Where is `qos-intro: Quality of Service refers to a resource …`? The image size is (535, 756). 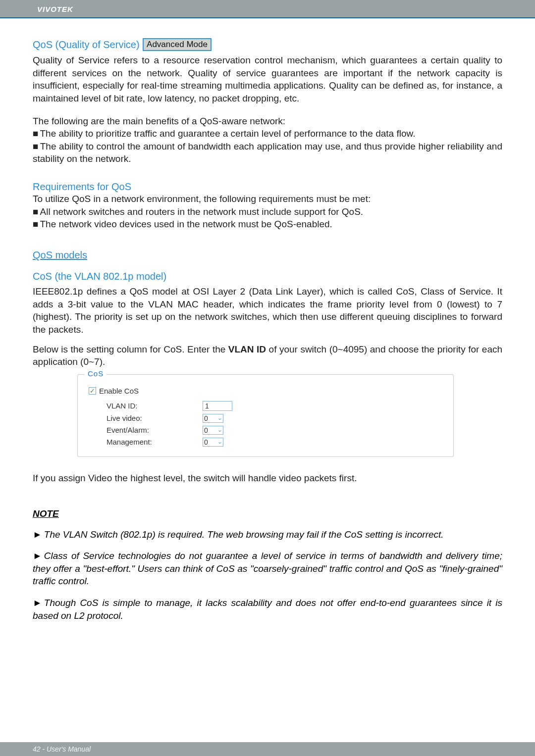 qos-intro: Quality of Service refers to a resource … is located at coordinates (268, 79).